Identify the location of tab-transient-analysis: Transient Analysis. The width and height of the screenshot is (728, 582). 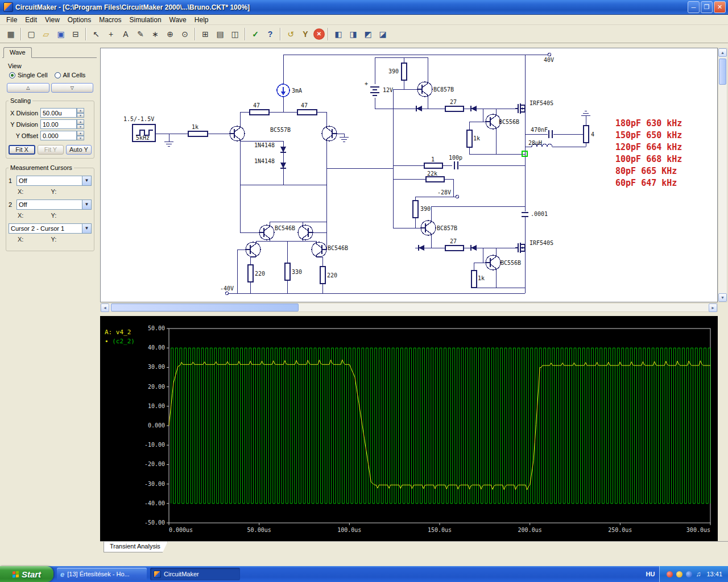
(135, 547).